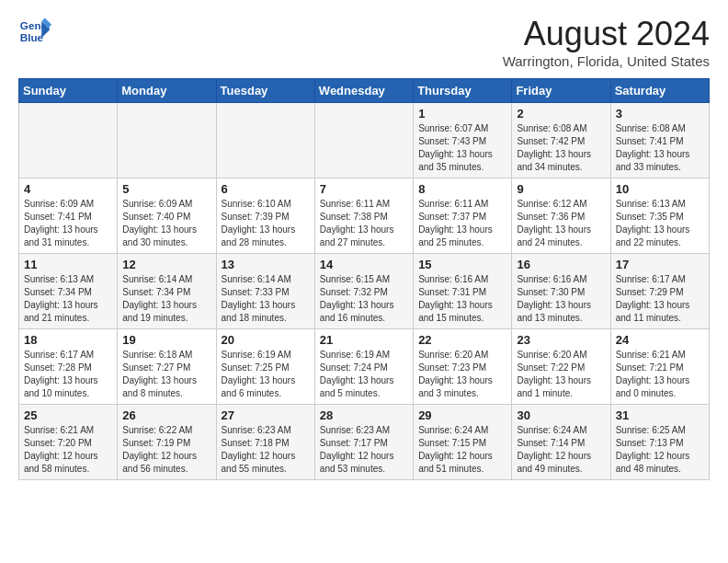  What do you see at coordinates (166, 340) in the screenshot?
I see `day-number: 19` at bounding box center [166, 340].